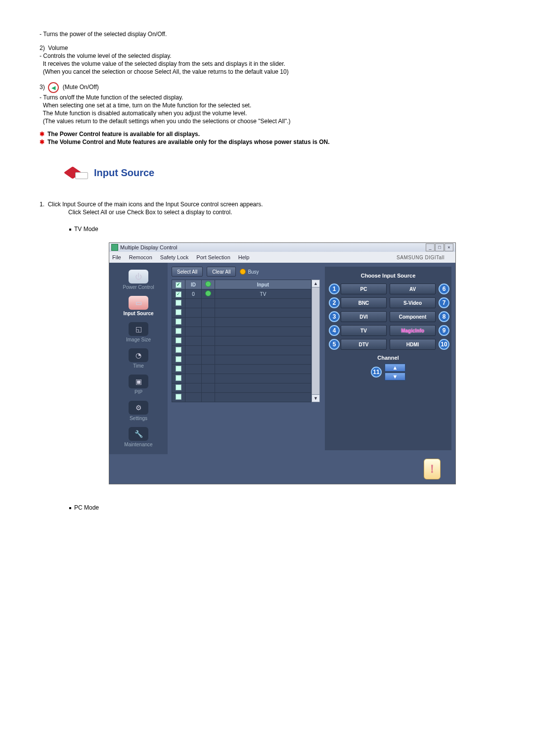 This screenshot has width=534, height=756. Describe the element at coordinates (179, 285) in the screenshot. I see `th-check` at that location.